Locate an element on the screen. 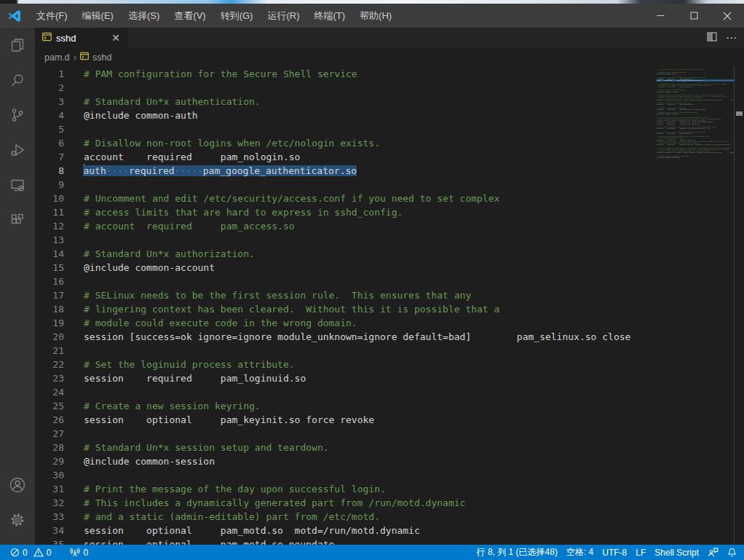 The width and height of the screenshot is (744, 560). menu-item-3: 查看(V) is located at coordinates (189, 16).